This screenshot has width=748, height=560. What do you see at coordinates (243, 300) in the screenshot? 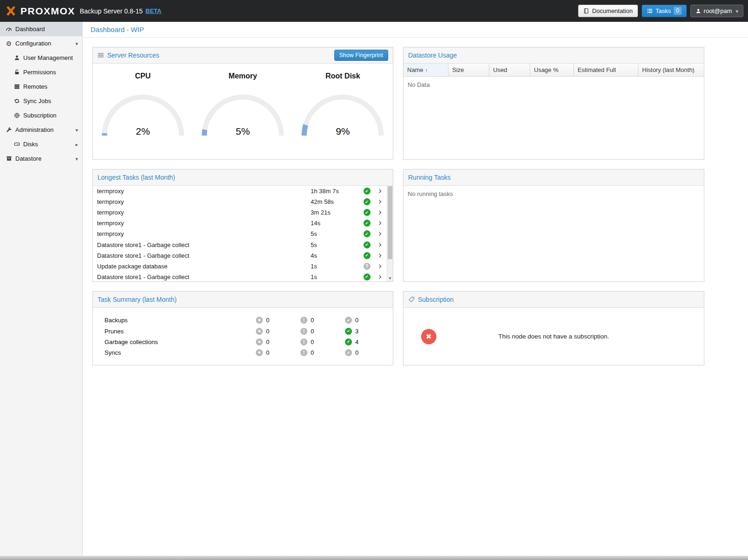
I see `task-summary-header: Task Summary (last Month)` at bounding box center [243, 300].